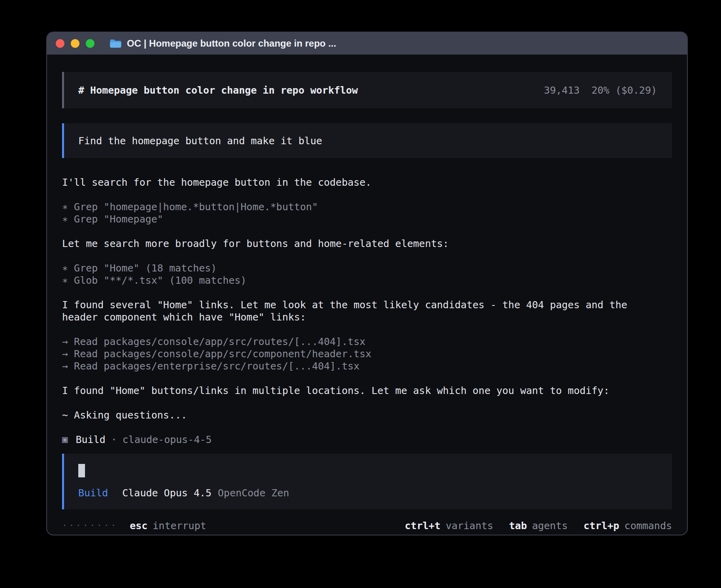 This screenshot has width=721, height=588. I want to click on file-read-line: → Read packages/console/app/src/componen…, so click(359, 354).